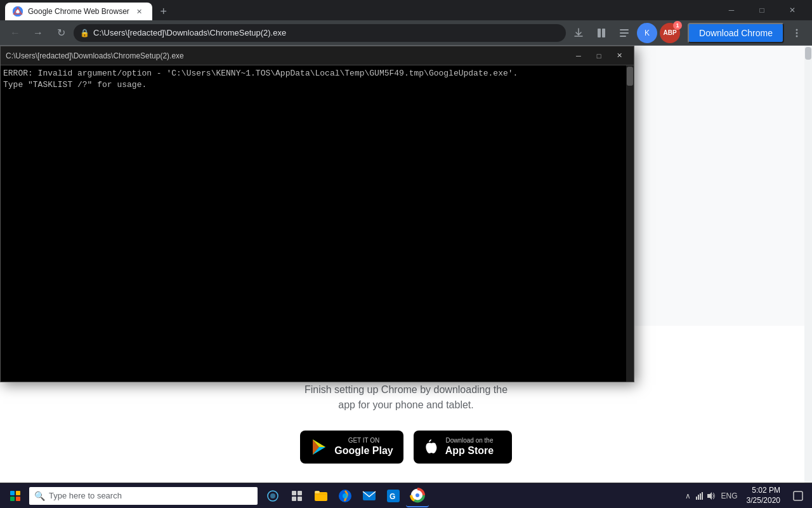 The height and width of the screenshot is (508, 812). I want to click on back-button: ←, so click(15, 33).